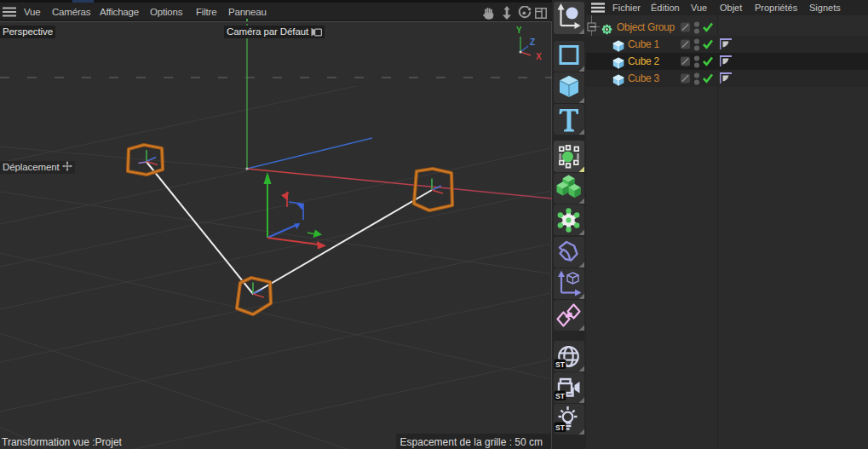 This screenshot has height=449, width=868. What do you see at coordinates (538, 56) in the screenshot?
I see `svg-text: X` at bounding box center [538, 56].